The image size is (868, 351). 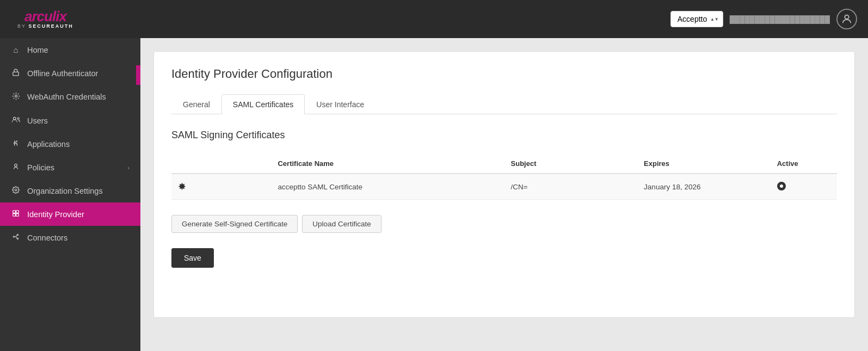 What do you see at coordinates (697, 19) in the screenshot?
I see `tenant-select-wrapper: Acceptto` at bounding box center [697, 19].